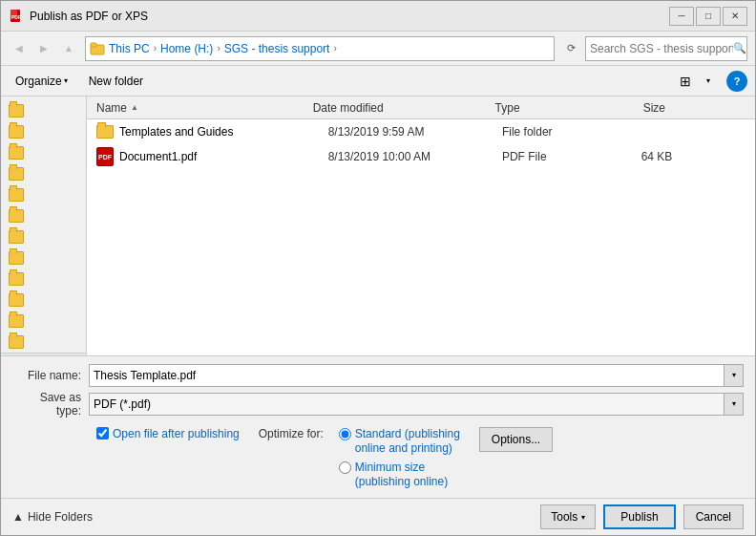 The width and height of the screenshot is (756, 536). Describe the element at coordinates (176, 434) in the screenshot. I see `open-after-label: Open file after publishing` at that location.